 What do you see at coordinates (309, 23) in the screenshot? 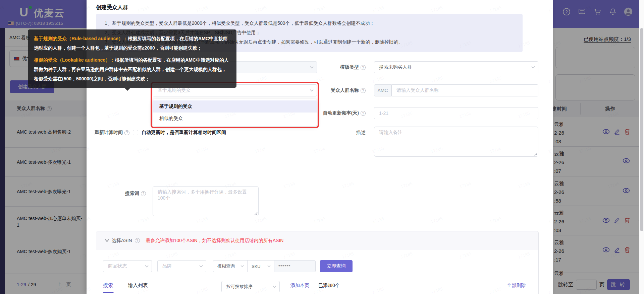
I see `notice-line: 1、基于规则的受众类型，受众人群最低是2000个，相似受众类型，受众人群最低是5…` at bounding box center [309, 23].